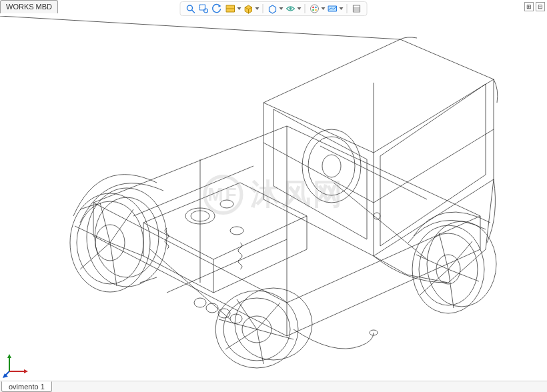 The image size is (547, 392). Describe the element at coordinates (274, 9) in the screenshot. I see `heads-up-view-toolbar` at that location.